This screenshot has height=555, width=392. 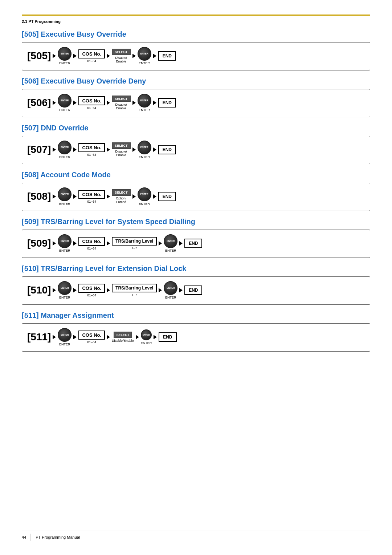 What do you see at coordinates (91, 150) in the screenshot?
I see `cos-step-507: COS No. 01–64` at bounding box center [91, 150].